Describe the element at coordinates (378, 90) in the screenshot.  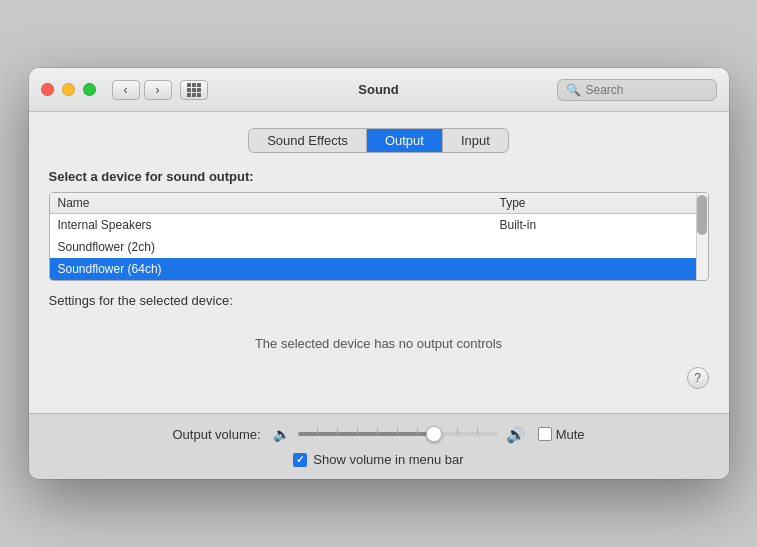
I see `window-title: Sound` at that location.